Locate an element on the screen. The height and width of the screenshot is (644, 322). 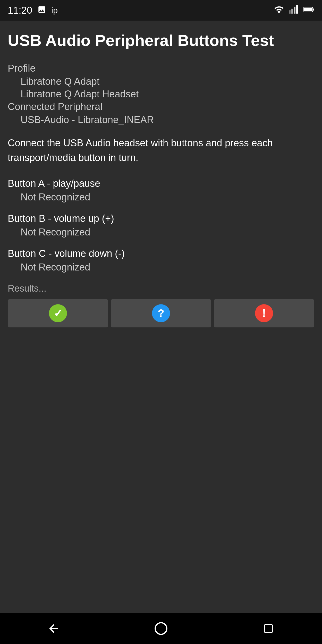
instruction-text: Connect the USB Audio headset with butto… is located at coordinates (161, 150).